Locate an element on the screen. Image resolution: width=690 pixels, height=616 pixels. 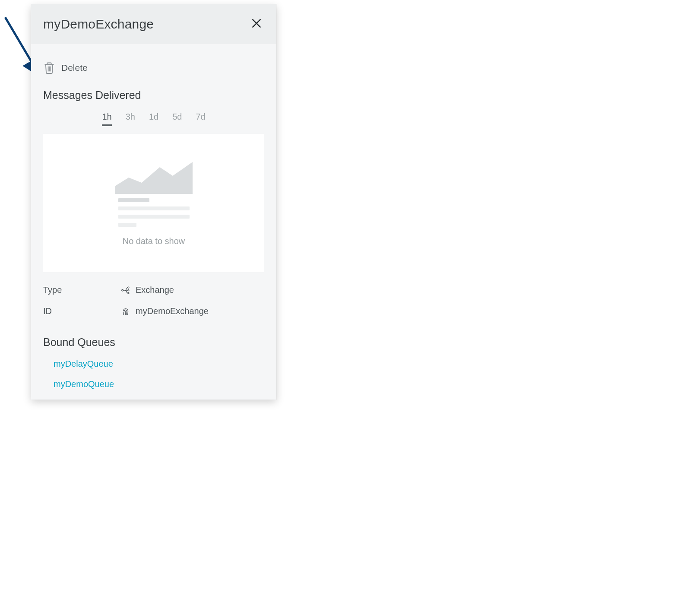
detail-label-type: Type is located at coordinates (82, 290).